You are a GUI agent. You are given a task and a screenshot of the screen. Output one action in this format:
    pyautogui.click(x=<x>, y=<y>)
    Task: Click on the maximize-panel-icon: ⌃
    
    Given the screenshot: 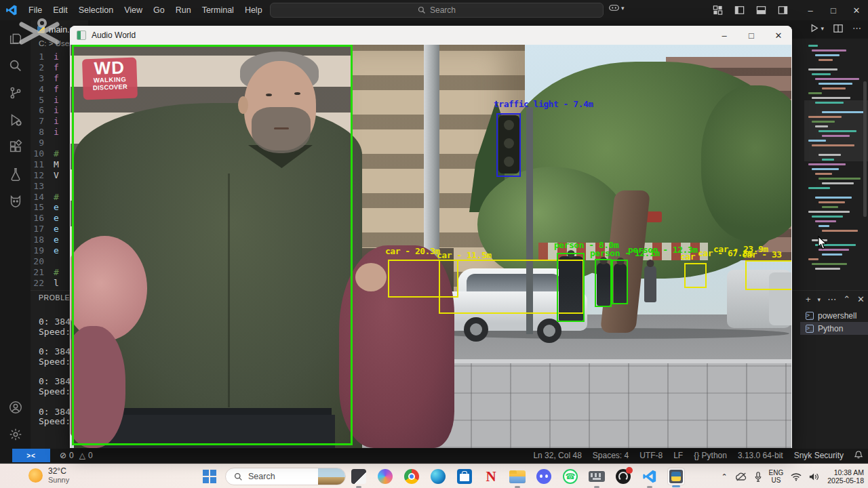 What is the action you would take?
    pyautogui.click(x=846, y=300)
    